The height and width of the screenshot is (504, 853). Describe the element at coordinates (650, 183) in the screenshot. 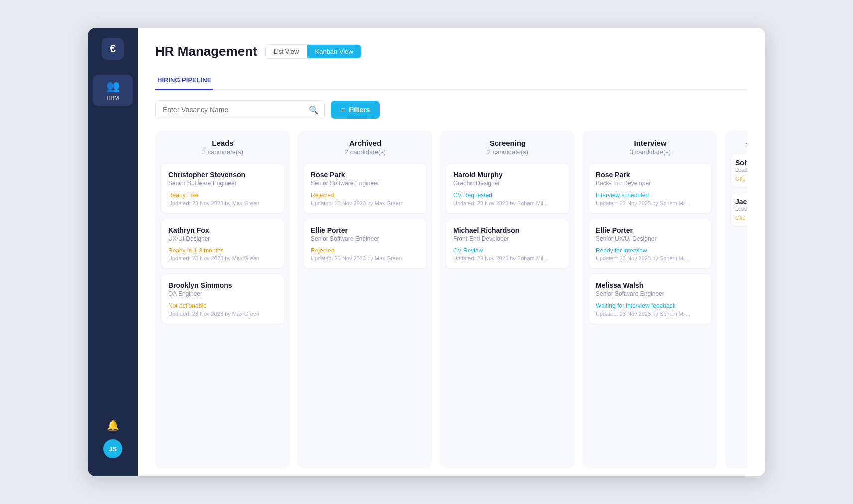

I see `candidate-role: Back-End Developer` at that location.